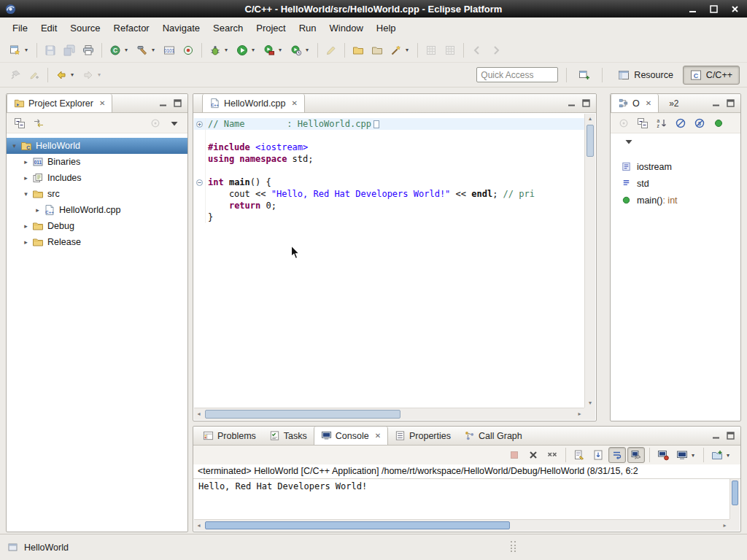  I want to click on maximize-window-icon, so click(713, 9).